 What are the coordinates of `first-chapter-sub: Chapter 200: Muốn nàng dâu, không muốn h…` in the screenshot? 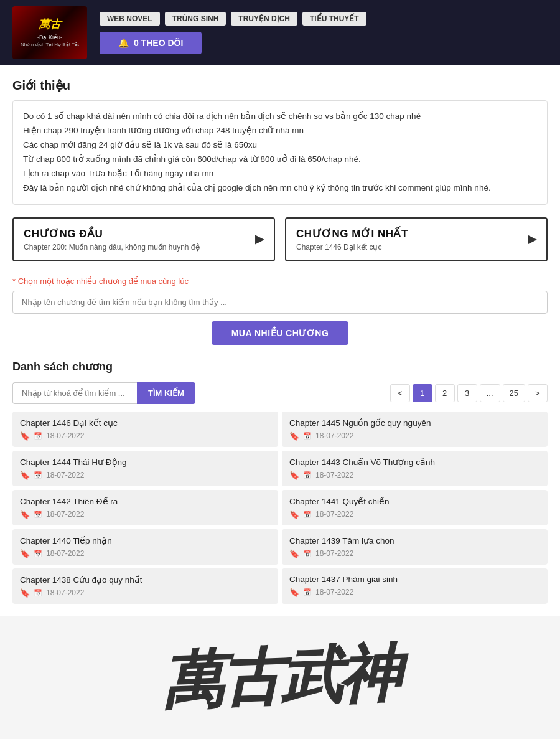 It's located at (112, 247).